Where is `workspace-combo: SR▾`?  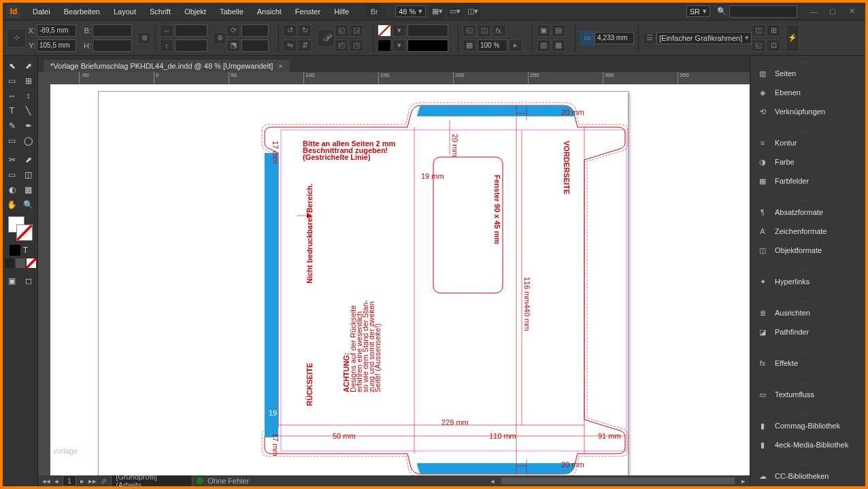 workspace-combo: SR▾ is located at coordinates (698, 11).